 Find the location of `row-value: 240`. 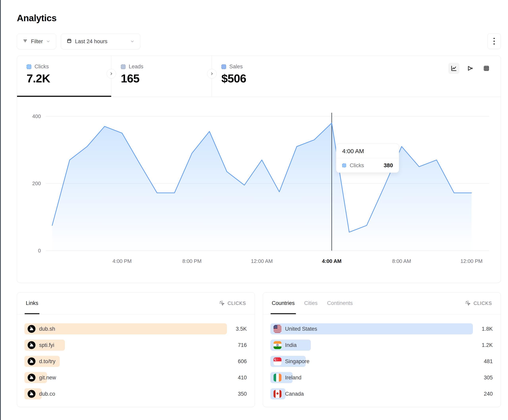

row-value: 240 is located at coordinates (488, 394).